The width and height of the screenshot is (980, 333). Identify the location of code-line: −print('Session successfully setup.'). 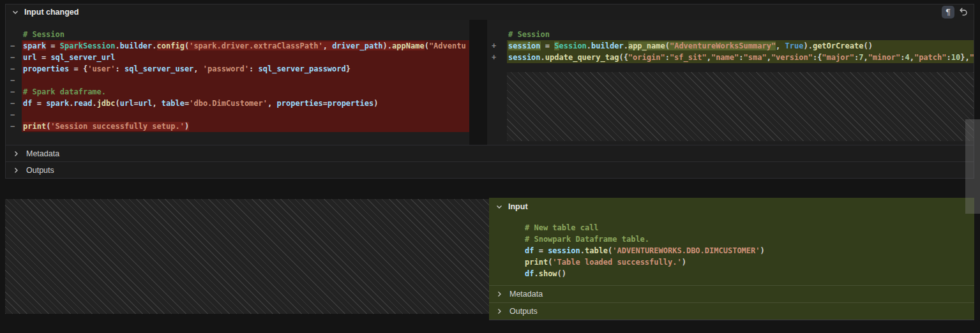
(237, 126).